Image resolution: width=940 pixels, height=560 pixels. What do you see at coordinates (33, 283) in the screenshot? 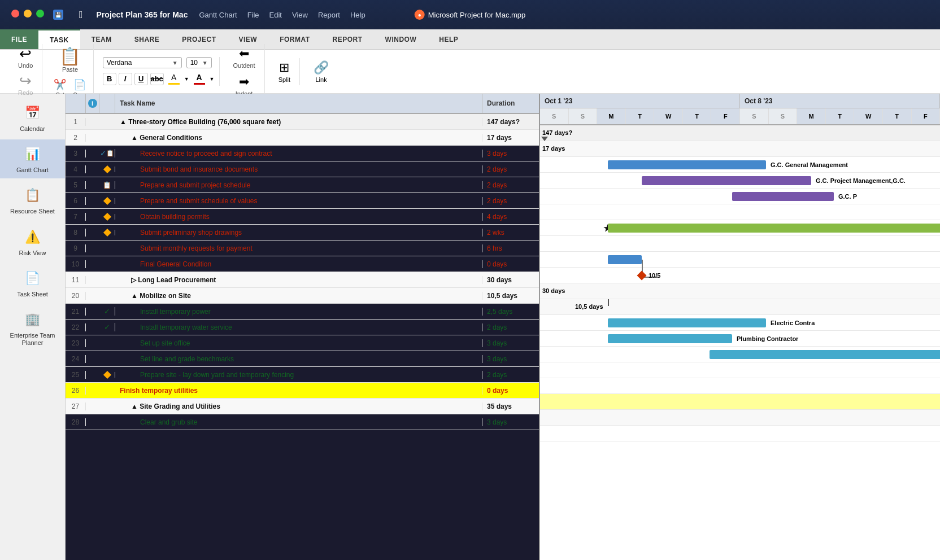
I see `sidebar-item-tasksheet: 📄 Task Sheet` at bounding box center [33, 283].